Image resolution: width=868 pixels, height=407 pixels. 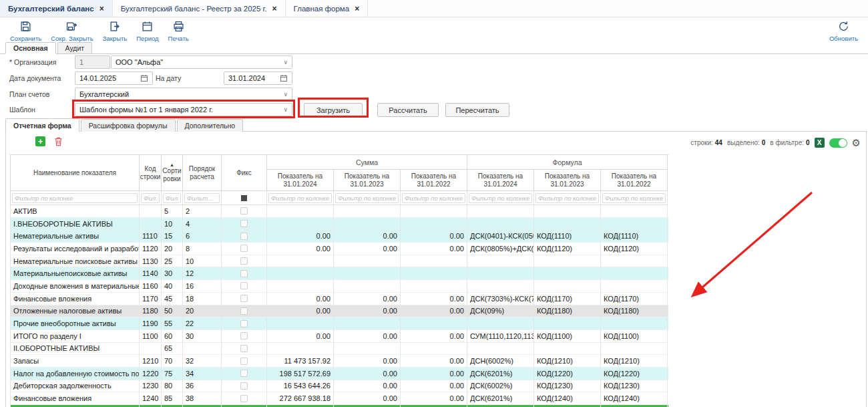 What do you see at coordinates (151, 336) in the screenshot?
I see `cell-row-code: 1100` at bounding box center [151, 336].